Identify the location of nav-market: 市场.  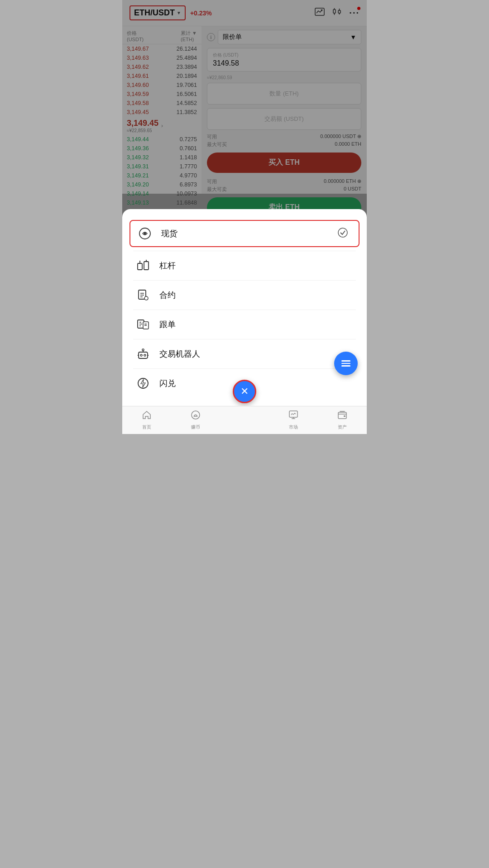
(293, 420).